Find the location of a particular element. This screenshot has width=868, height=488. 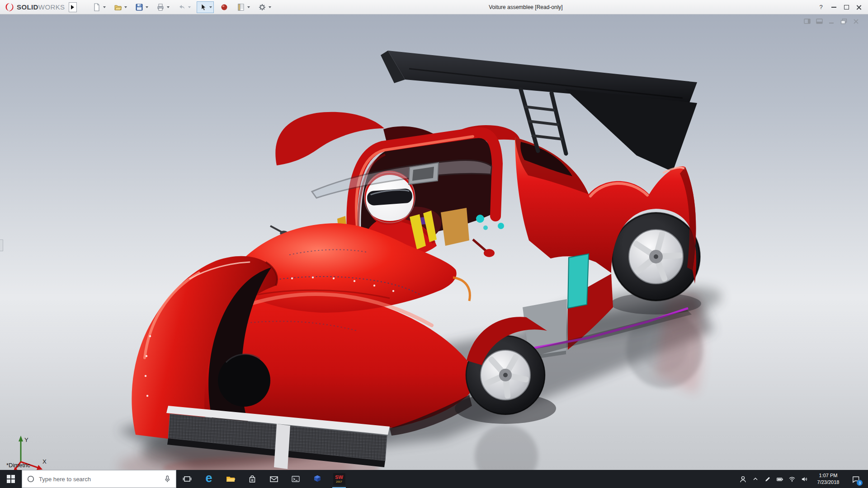

search-input is located at coordinates (99, 479).